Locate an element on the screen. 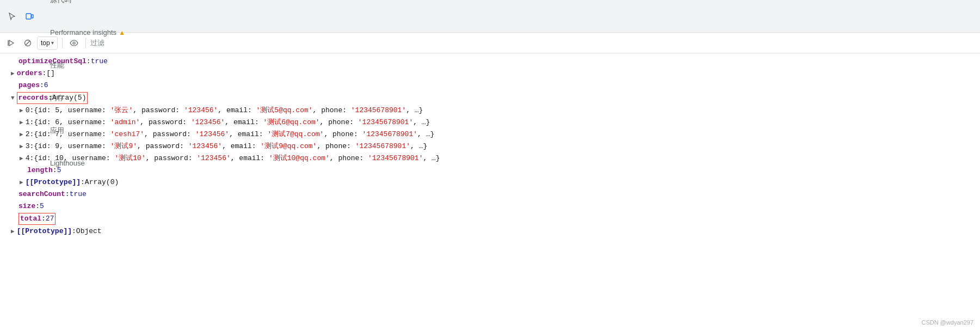 The width and height of the screenshot is (980, 330). console-line: ▶[[Prototype]]: Object is located at coordinates (490, 231).